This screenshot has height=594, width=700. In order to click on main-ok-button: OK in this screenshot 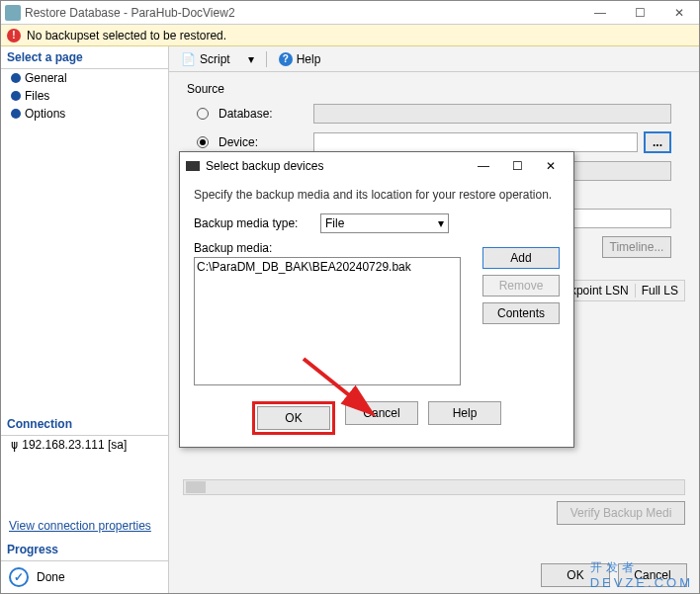, I will do `click(575, 575)`.